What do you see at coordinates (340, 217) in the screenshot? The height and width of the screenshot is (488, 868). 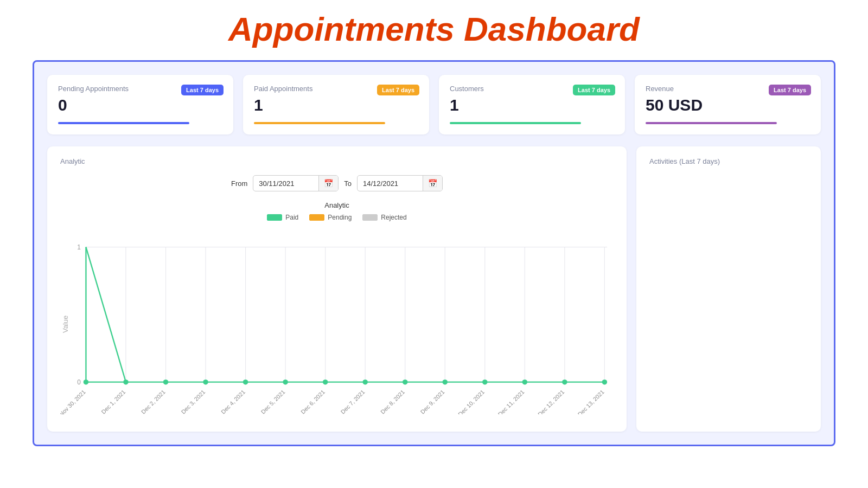 I see `legend-pending-label: Pending` at bounding box center [340, 217].